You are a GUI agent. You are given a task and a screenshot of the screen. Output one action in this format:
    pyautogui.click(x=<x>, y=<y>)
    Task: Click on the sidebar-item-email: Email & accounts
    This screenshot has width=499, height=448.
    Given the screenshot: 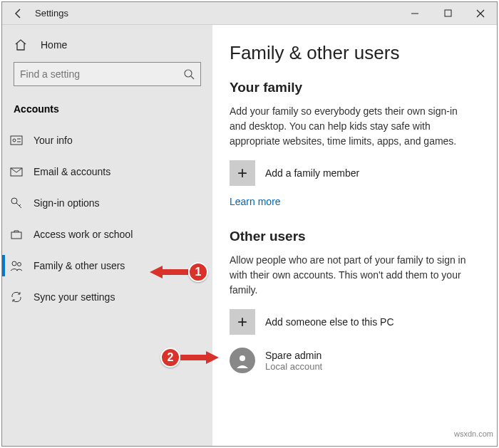 What is the action you would take?
    pyautogui.click(x=107, y=172)
    